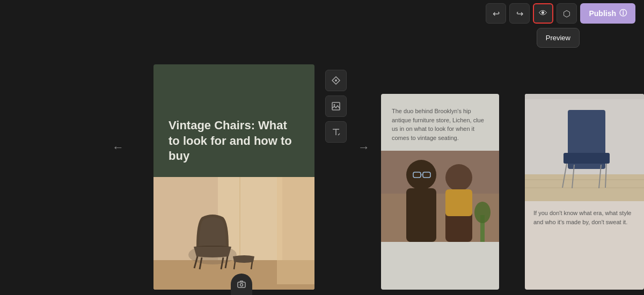  I want to click on people-illustration, so click(440, 196).